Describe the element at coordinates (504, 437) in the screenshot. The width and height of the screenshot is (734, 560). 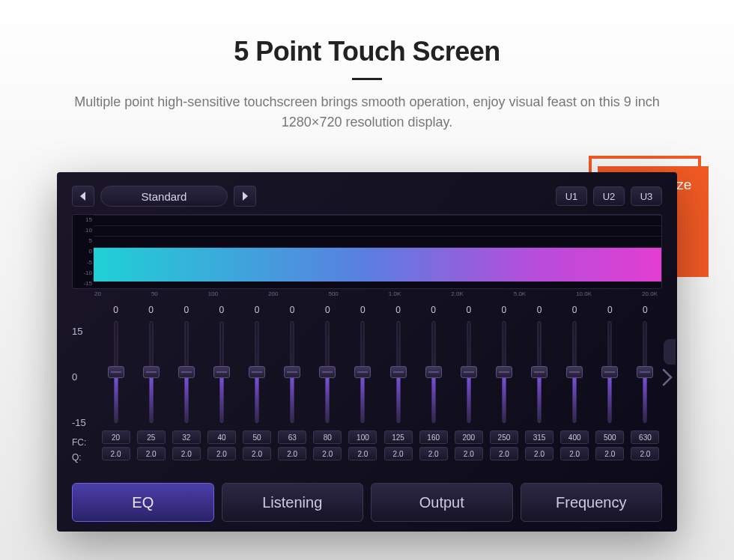
I see `band-fc: 250` at that location.